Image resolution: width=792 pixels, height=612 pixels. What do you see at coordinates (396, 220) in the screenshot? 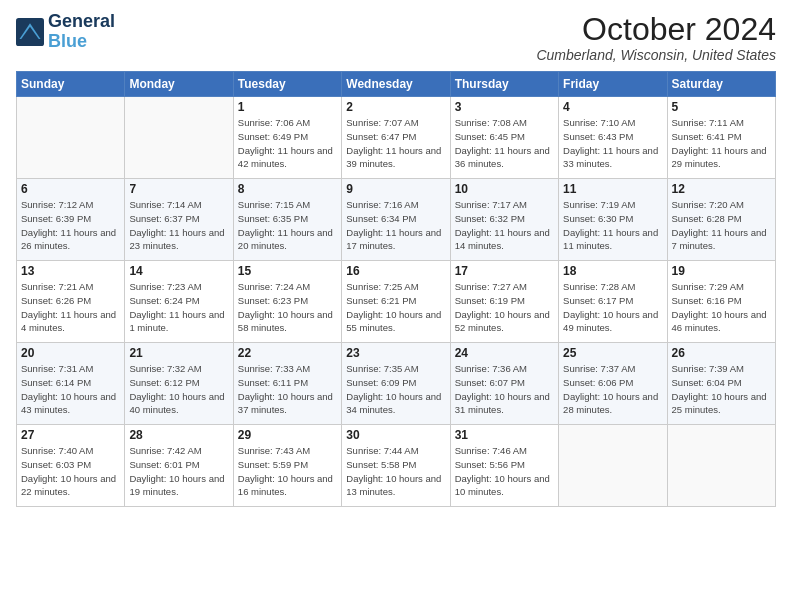
I see `calendar-week-row: 6Sunrise: 7:12 AM Sunset: 6:39 PM Daylig…` at bounding box center [396, 220].